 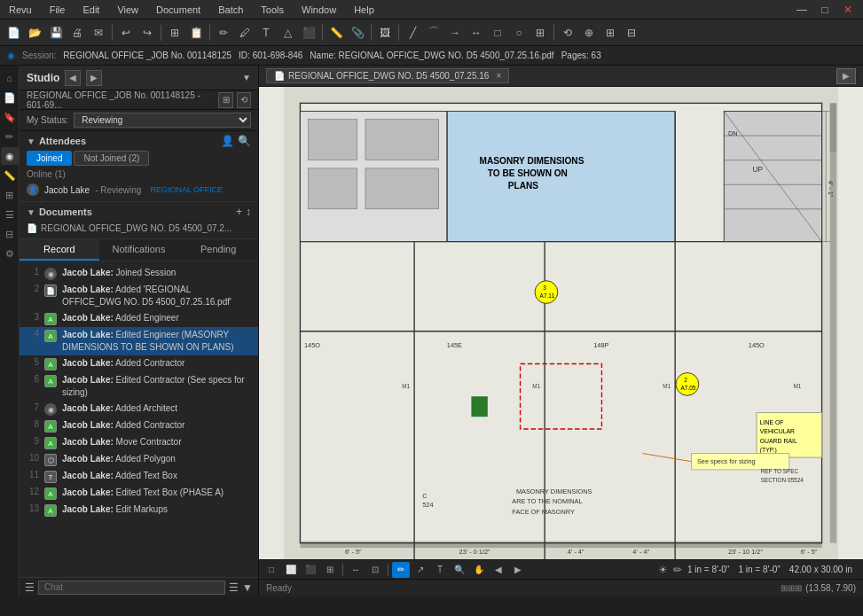 What do you see at coordinates (10, 117) in the screenshot?
I see `strip-bookmarks: 🔖` at bounding box center [10, 117].